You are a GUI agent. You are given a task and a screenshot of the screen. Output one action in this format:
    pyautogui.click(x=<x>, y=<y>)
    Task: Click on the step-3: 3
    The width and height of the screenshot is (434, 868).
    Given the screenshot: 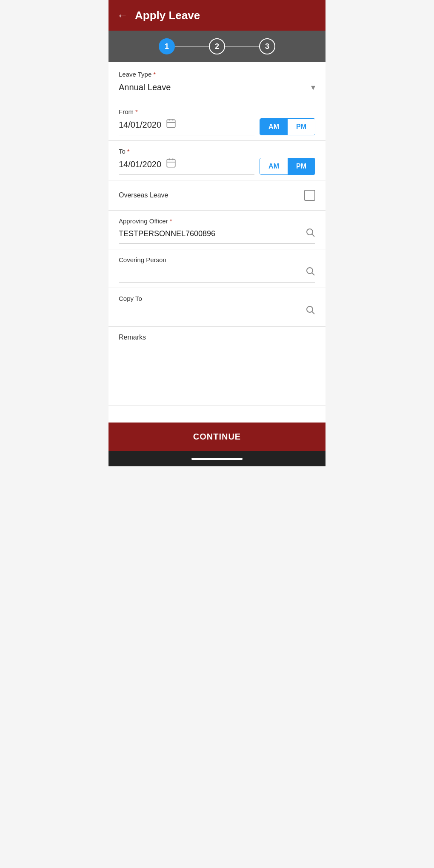 What is the action you would take?
    pyautogui.click(x=267, y=46)
    